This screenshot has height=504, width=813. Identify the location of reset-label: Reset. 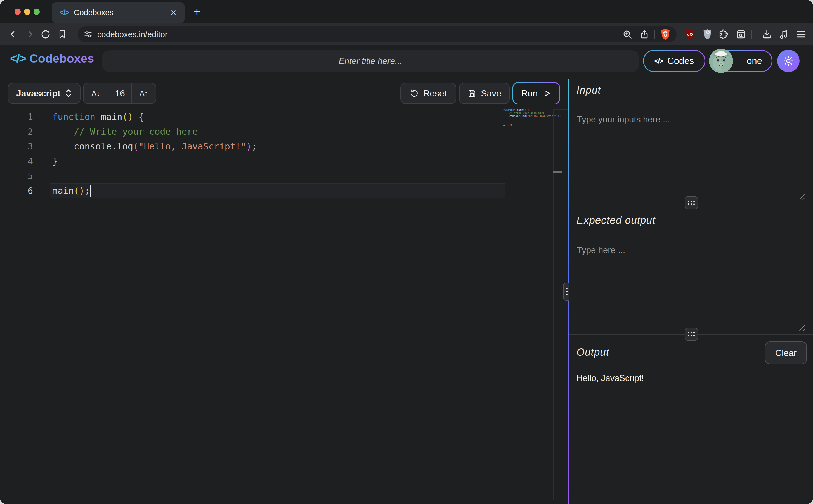
(435, 93).